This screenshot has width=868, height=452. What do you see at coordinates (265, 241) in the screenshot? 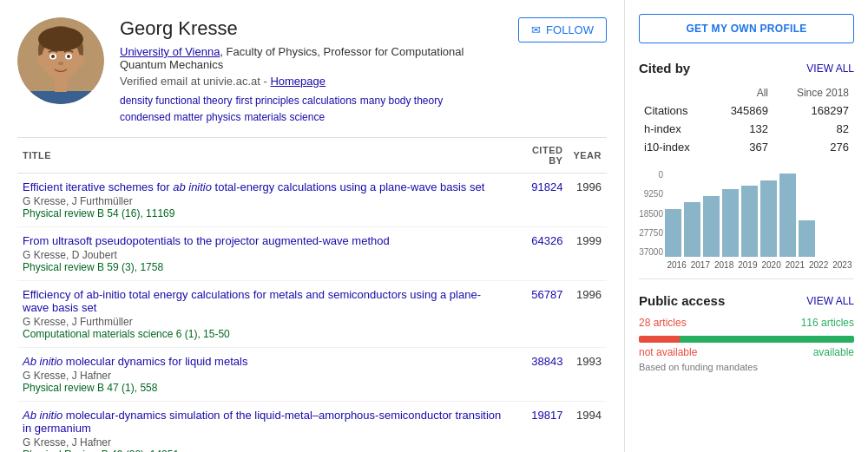
I see `paper-title-link: From ultrasoft pseudopotentials to the p…` at bounding box center [265, 241].